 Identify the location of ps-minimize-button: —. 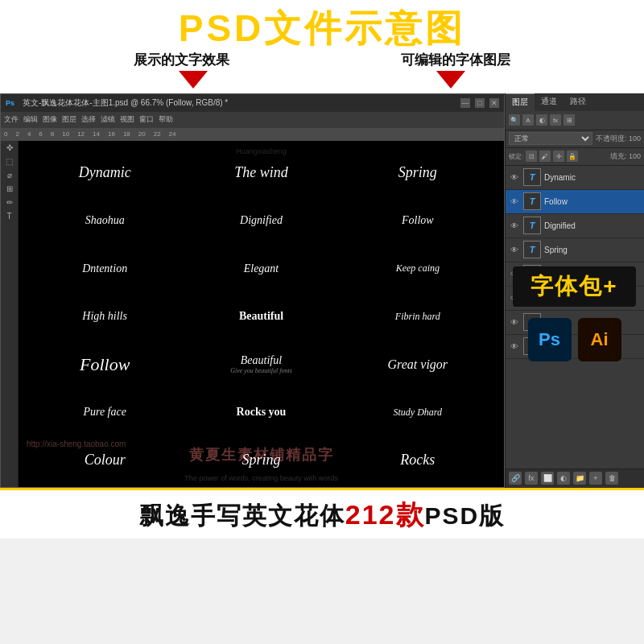
(465, 103).